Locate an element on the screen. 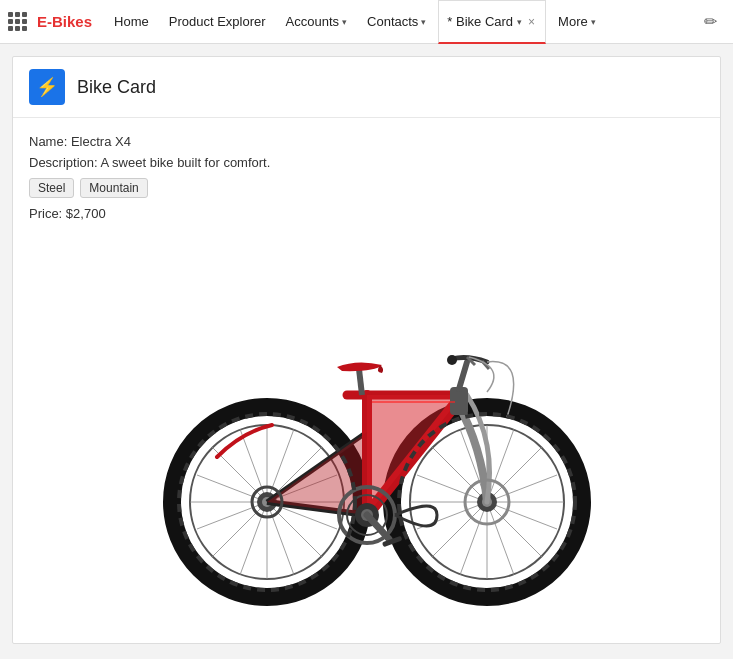 This screenshot has height=659, width=733. field-name: Name: Electra X4 is located at coordinates (366, 142).